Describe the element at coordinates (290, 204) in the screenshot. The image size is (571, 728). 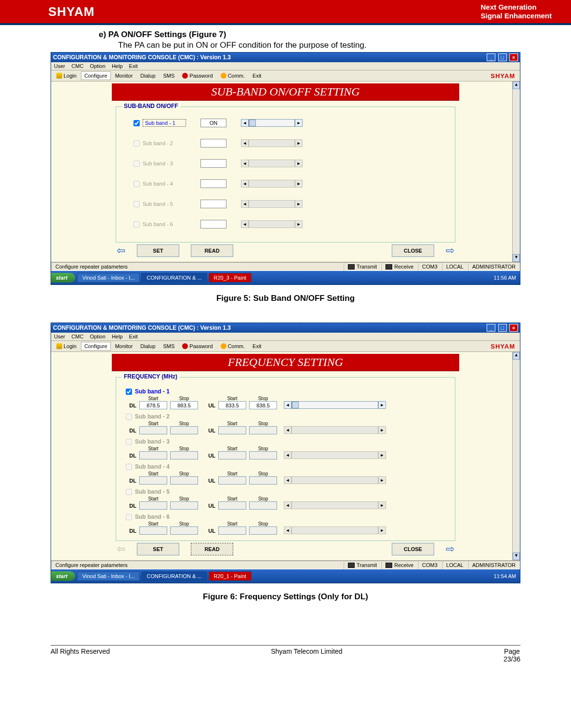
I see `subband-row: Sub band - 5◄►` at that location.